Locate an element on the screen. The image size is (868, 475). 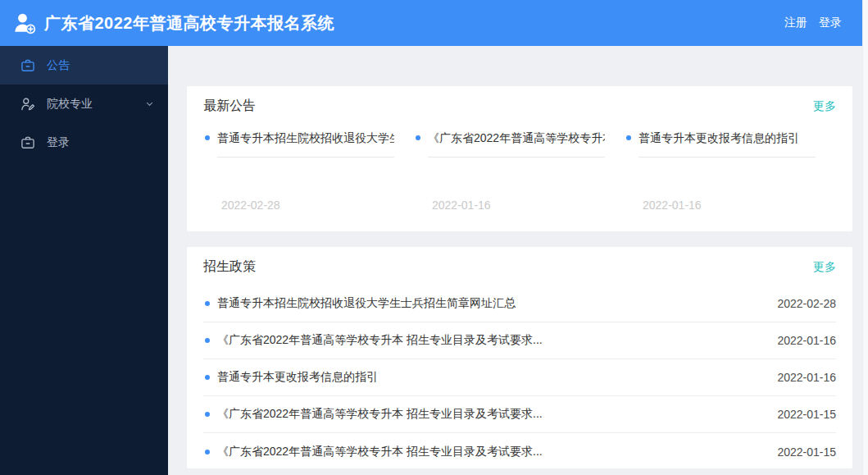
table-row: 普通专升本招生院校招收退役大学生士兵招生简章网址汇总 2022-02-28 is located at coordinates (520, 304).